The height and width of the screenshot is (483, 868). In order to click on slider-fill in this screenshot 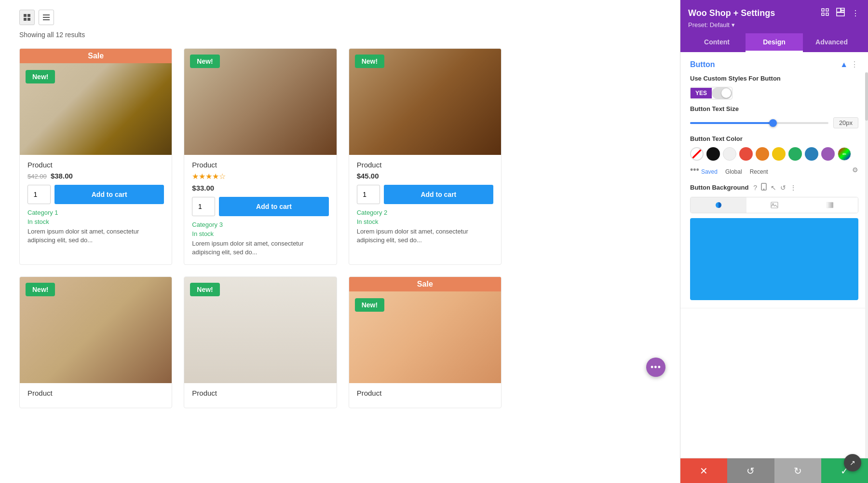, I will do `click(732, 123)`.